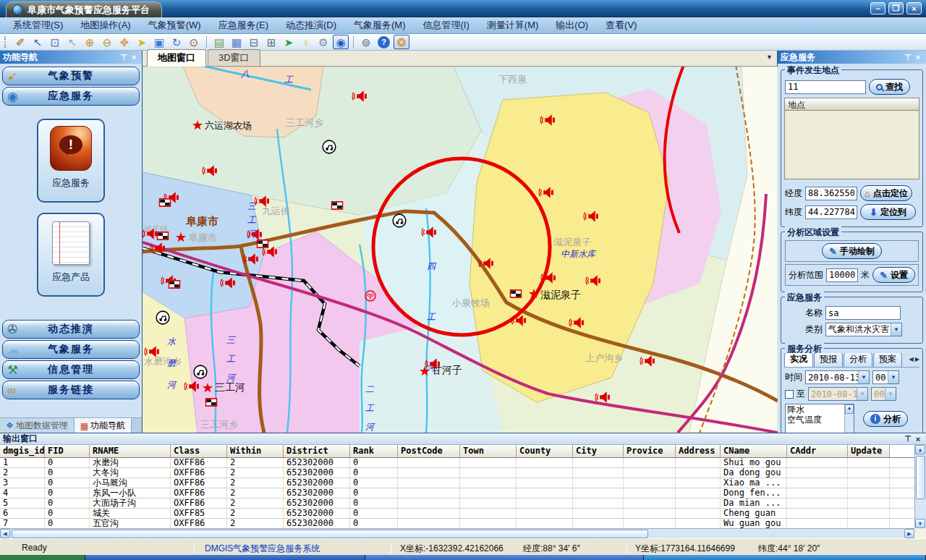 This screenshot has height=560, width=926. What do you see at coordinates (323, 42) in the screenshot?
I see `settings-gear-icon: ⚙` at bounding box center [323, 42].